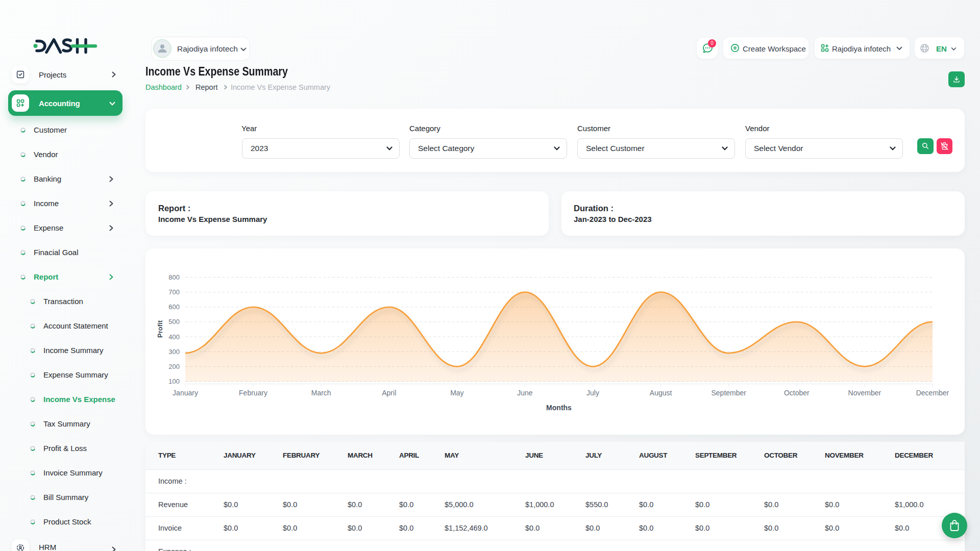 The height and width of the screenshot is (551, 980). What do you see at coordinates (253, 393) in the screenshot?
I see `svg-text: February` at bounding box center [253, 393].